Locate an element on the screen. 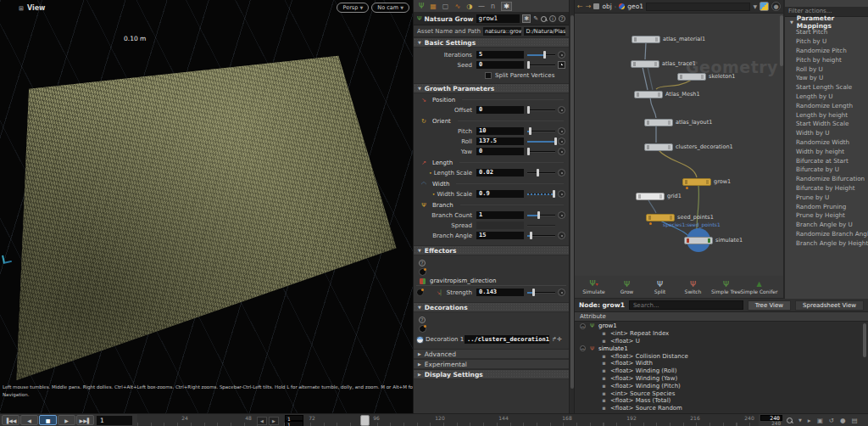  strength-dial is located at coordinates (561, 292).